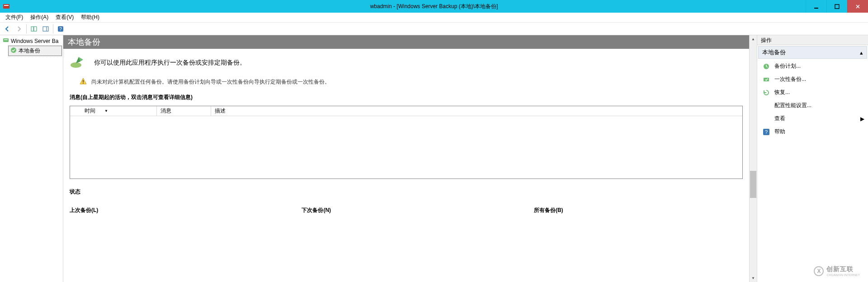 The width and height of the screenshot is (868, 282). Describe the element at coordinates (184, 111) in the screenshot. I see `column-message: 消息` at that location.